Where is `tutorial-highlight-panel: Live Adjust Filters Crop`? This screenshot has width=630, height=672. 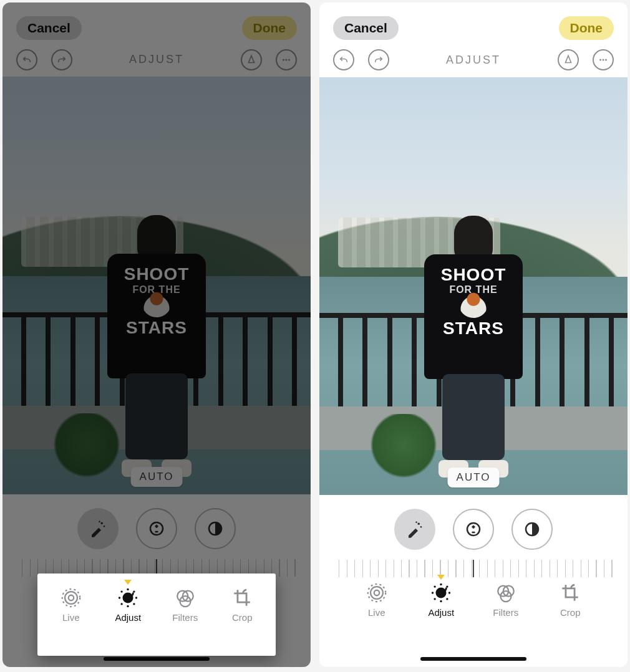
tutorial-highlight-panel: Live Adjust Filters Crop is located at coordinates (157, 615).